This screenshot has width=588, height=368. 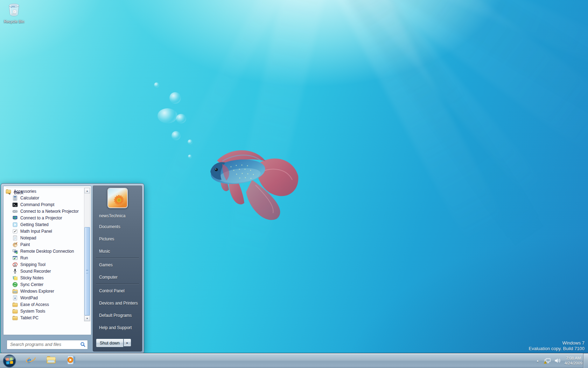 What do you see at coordinates (558, 361) in the screenshot?
I see `volume-icon` at bounding box center [558, 361].